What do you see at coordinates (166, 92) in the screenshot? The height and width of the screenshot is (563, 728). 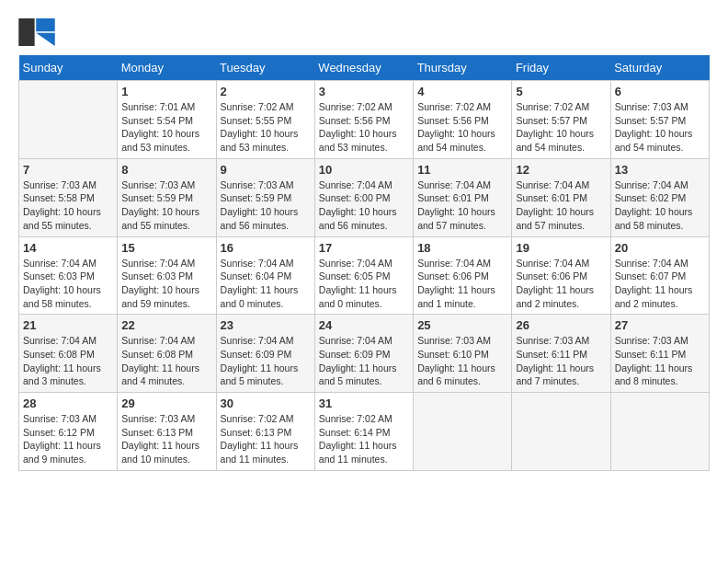 I see `day-number: 1` at bounding box center [166, 92].